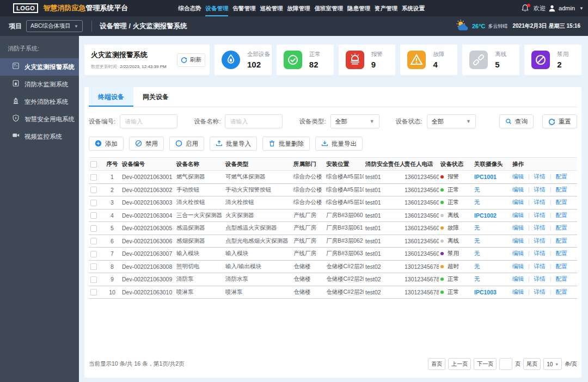 This screenshot has width=588, height=382. What do you see at coordinates (217, 8) in the screenshot?
I see `nav-item-1: 设备管理` at bounding box center [217, 8].